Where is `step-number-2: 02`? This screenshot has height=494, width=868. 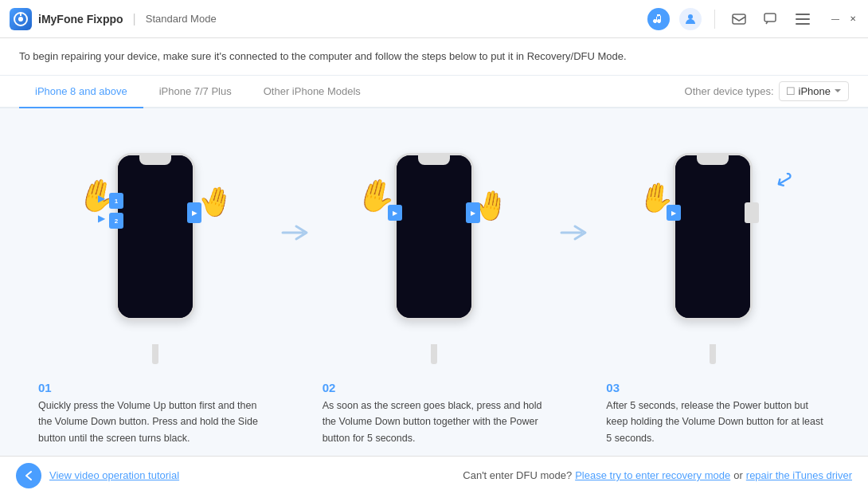
step-number-2: 02 is located at coordinates (435, 387).